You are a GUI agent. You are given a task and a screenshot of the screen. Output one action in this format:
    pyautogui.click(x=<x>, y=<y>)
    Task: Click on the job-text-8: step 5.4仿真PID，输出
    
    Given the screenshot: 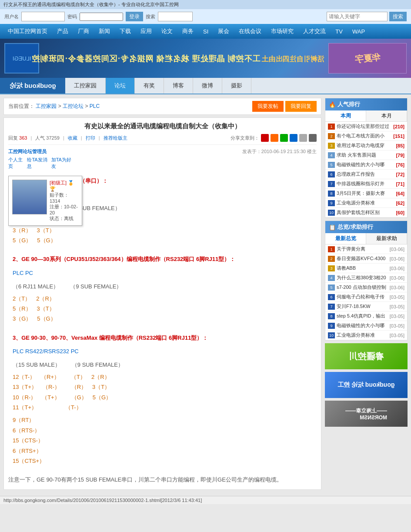 What is the action you would take?
    pyautogui.click(x=362, y=316)
    